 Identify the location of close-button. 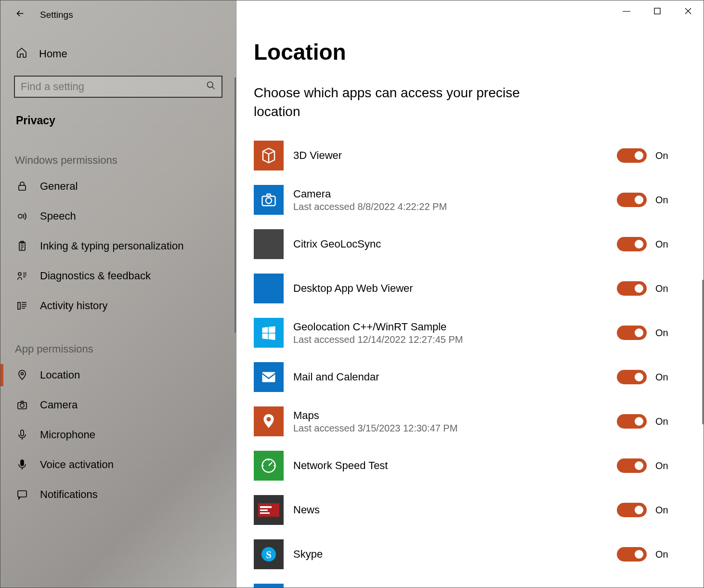
(688, 11).